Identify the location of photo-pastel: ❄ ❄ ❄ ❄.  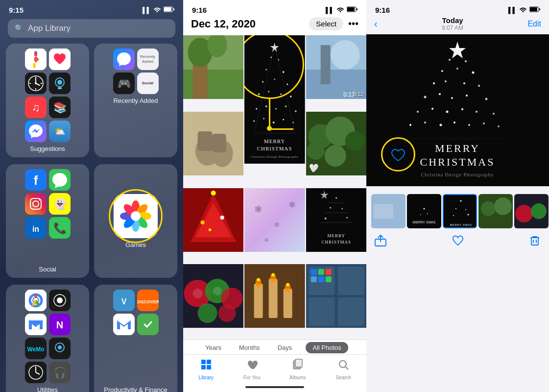
(274, 220).